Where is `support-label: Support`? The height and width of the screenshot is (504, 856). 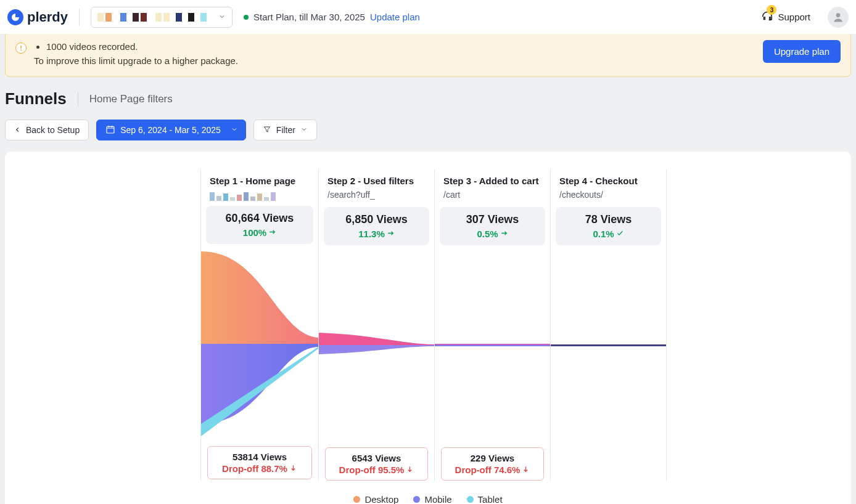
support-label: Support is located at coordinates (794, 17).